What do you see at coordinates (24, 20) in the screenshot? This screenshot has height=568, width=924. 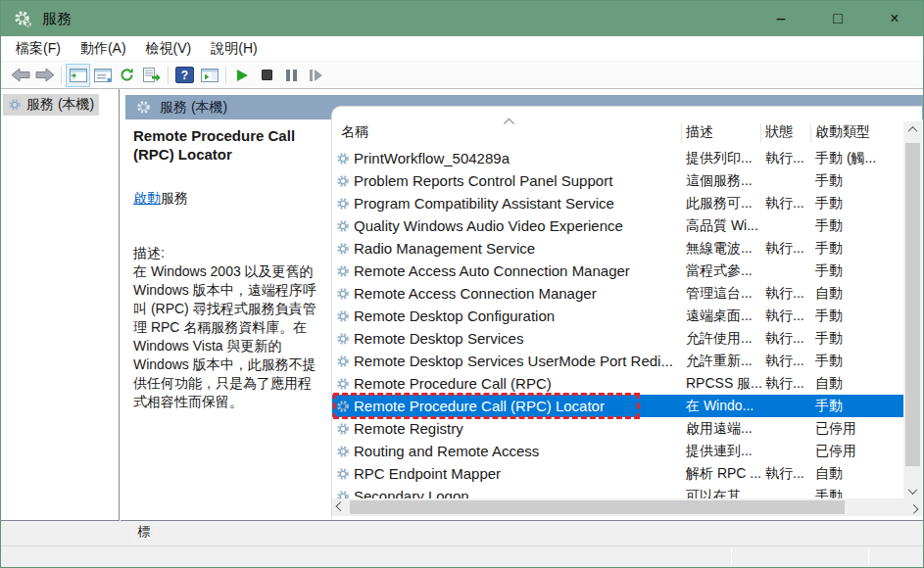 I see `services-gear-icon` at bounding box center [24, 20].